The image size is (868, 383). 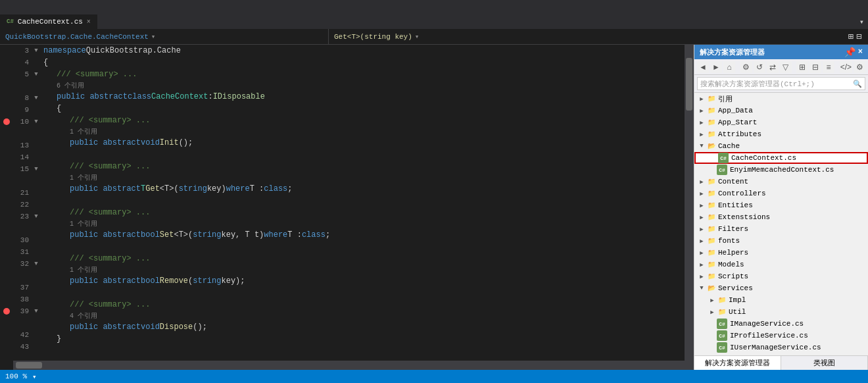 What do you see at coordinates (781, 324) in the screenshot?
I see `tree-item-imanage: C# IManageService.cs` at bounding box center [781, 324].